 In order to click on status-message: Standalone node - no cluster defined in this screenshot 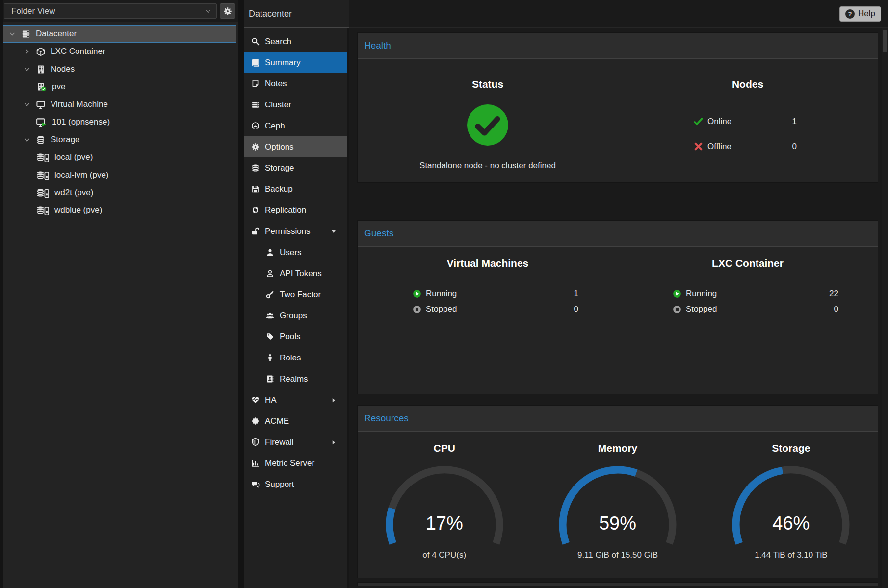, I will do `click(488, 166)`.